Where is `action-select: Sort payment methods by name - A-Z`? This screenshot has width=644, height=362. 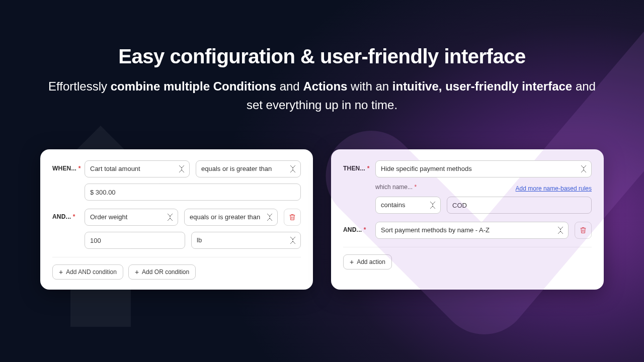
action-select: Sort payment methods by name - A-Z is located at coordinates (472, 230).